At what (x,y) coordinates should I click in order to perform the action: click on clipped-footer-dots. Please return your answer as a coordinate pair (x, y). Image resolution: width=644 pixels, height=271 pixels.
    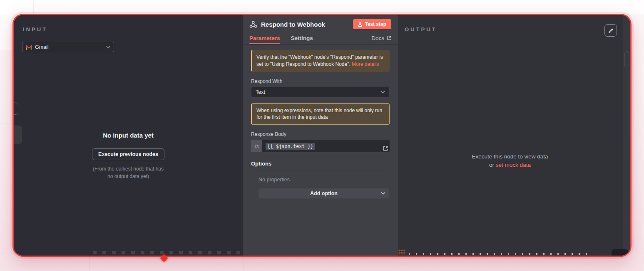
    Looking at the image, I should click on (599, 253).